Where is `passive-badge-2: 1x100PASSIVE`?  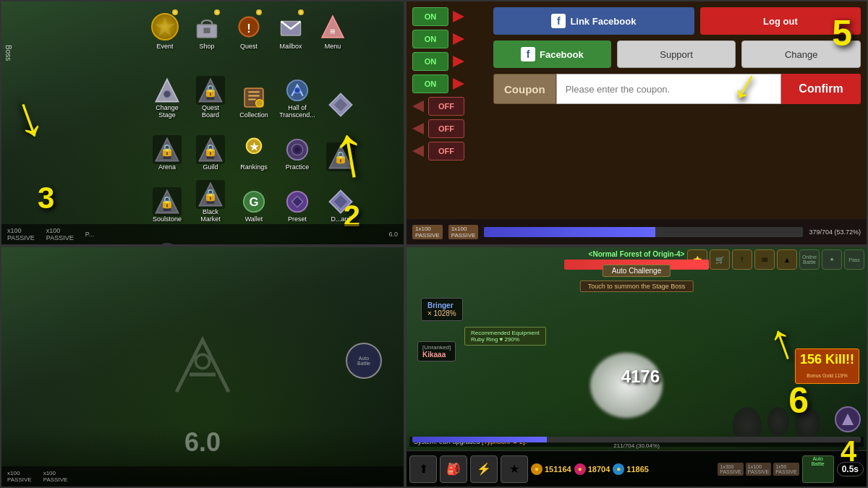
passive-badge-2: 1x100PASSIVE is located at coordinates (464, 232).